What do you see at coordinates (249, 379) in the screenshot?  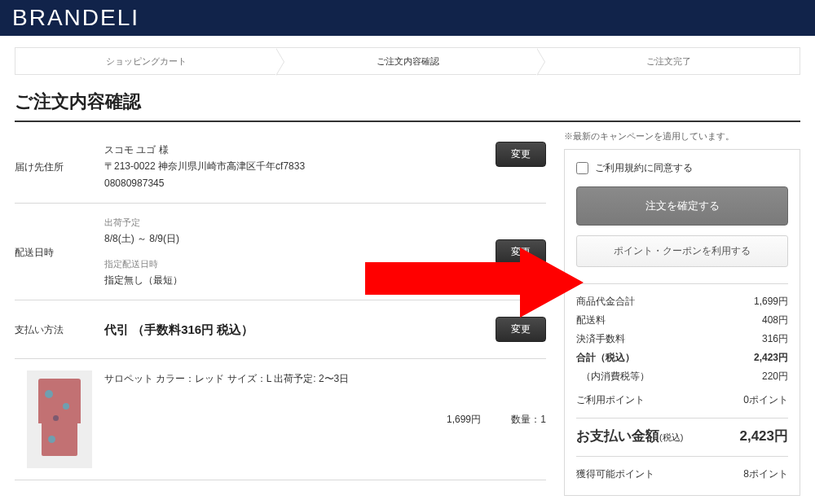 I see `item-size: サイズ：L` at bounding box center [249, 379].